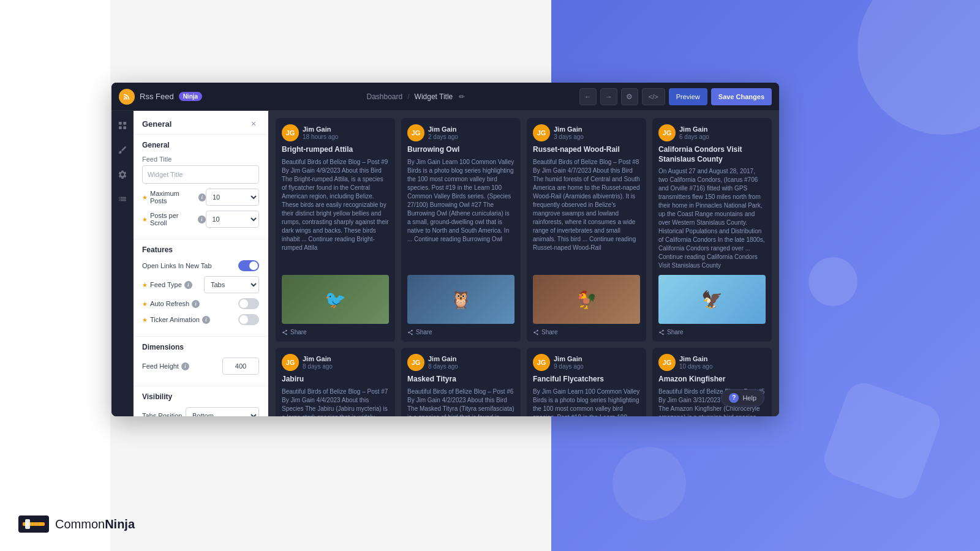  What do you see at coordinates (202, 197) in the screenshot?
I see `max-posts-info-icon: i` at bounding box center [202, 197].